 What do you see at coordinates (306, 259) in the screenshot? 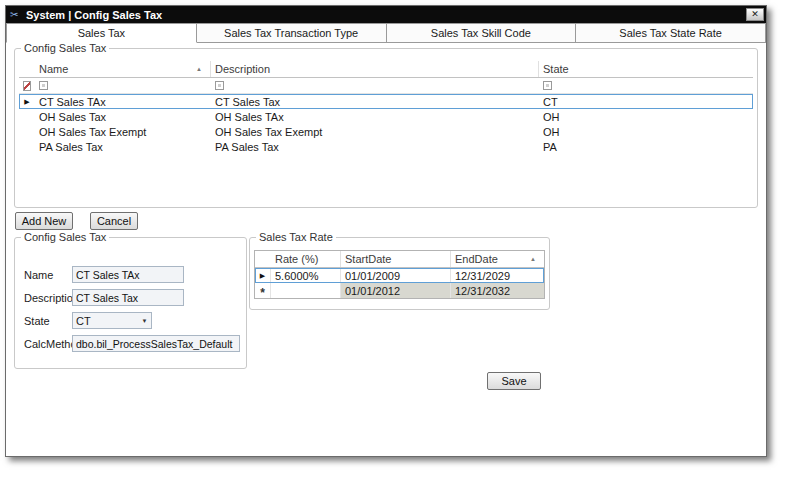
I see `column-header-rate: Rate (%)` at bounding box center [306, 259].